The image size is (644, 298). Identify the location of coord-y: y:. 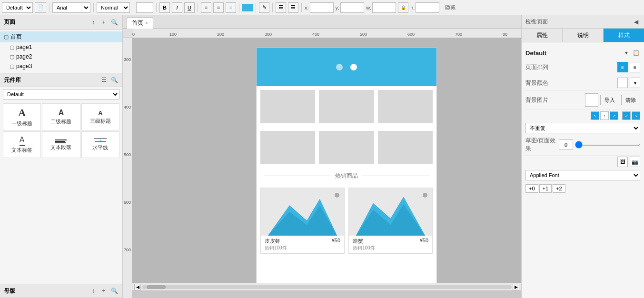
(350, 8).